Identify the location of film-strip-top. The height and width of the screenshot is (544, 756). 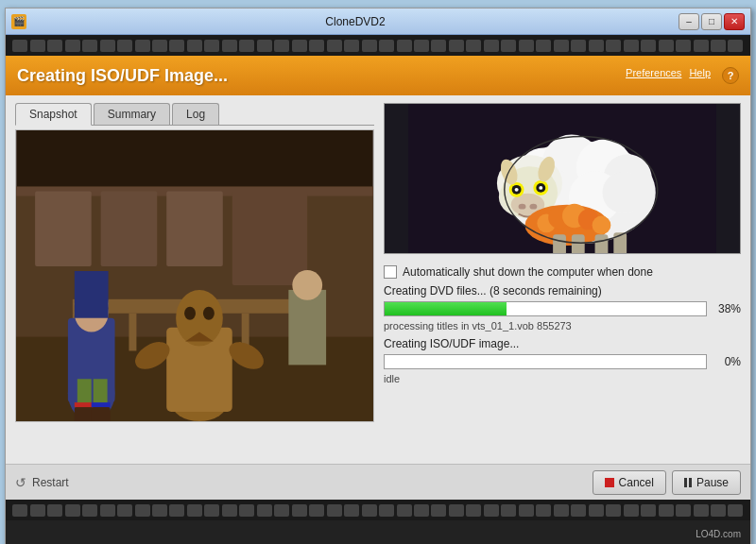
(378, 45).